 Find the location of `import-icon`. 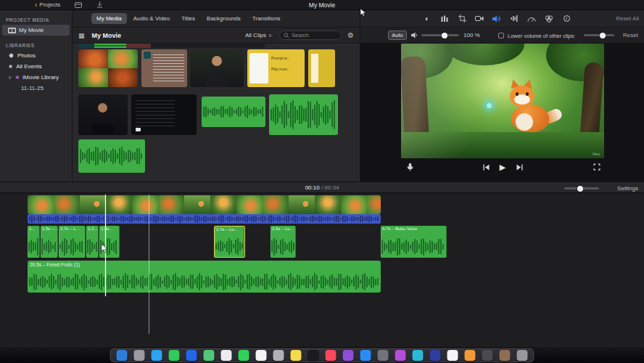

import-icon is located at coordinates (100, 4).